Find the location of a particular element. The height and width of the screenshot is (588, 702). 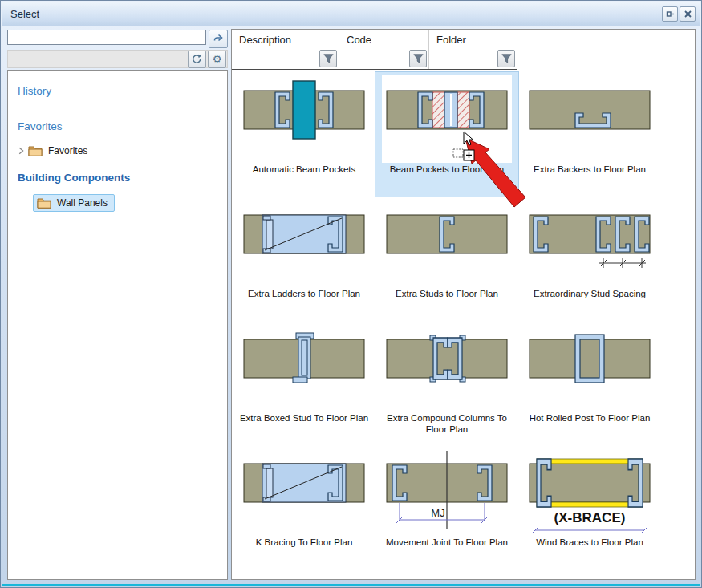

component-label: K Bracing To Floor Plan is located at coordinates (305, 543).